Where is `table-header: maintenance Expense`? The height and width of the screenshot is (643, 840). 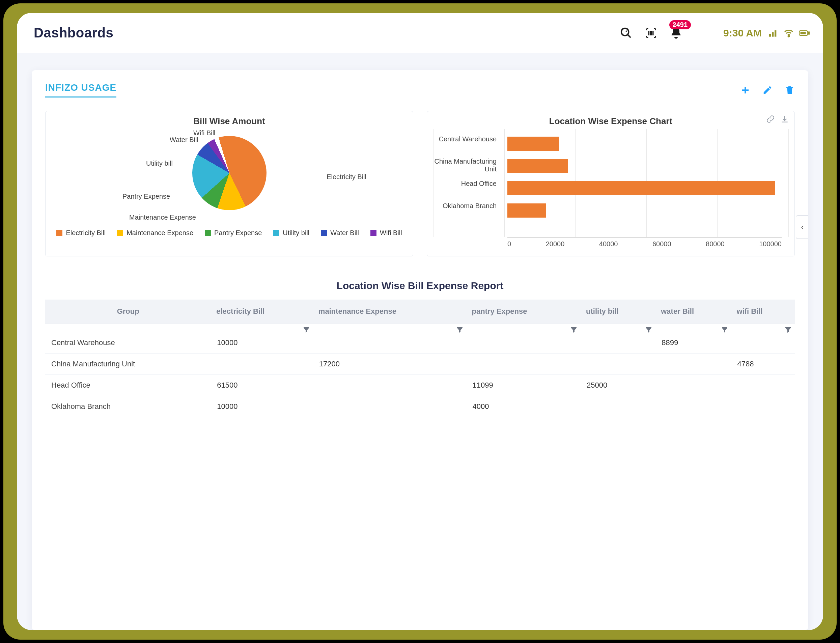 table-header: maintenance Expense is located at coordinates (390, 312).